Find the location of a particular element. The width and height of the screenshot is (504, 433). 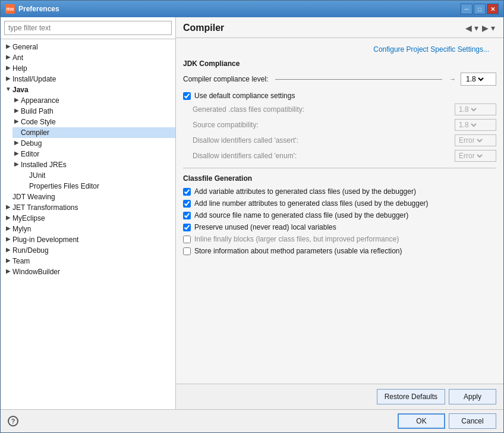

minimize-button: ─ is located at coordinates (467, 9).